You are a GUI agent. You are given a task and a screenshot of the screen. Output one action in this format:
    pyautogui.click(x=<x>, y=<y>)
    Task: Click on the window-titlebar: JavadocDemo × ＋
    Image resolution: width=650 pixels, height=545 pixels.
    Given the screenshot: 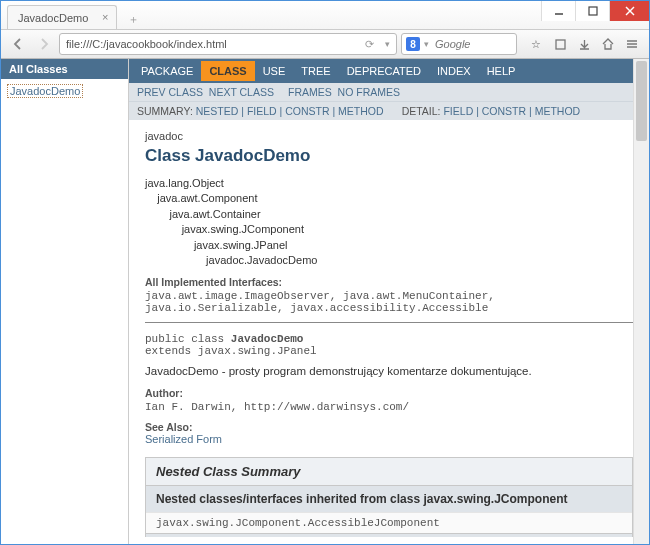 What is the action you would take?
    pyautogui.click(x=325, y=15)
    